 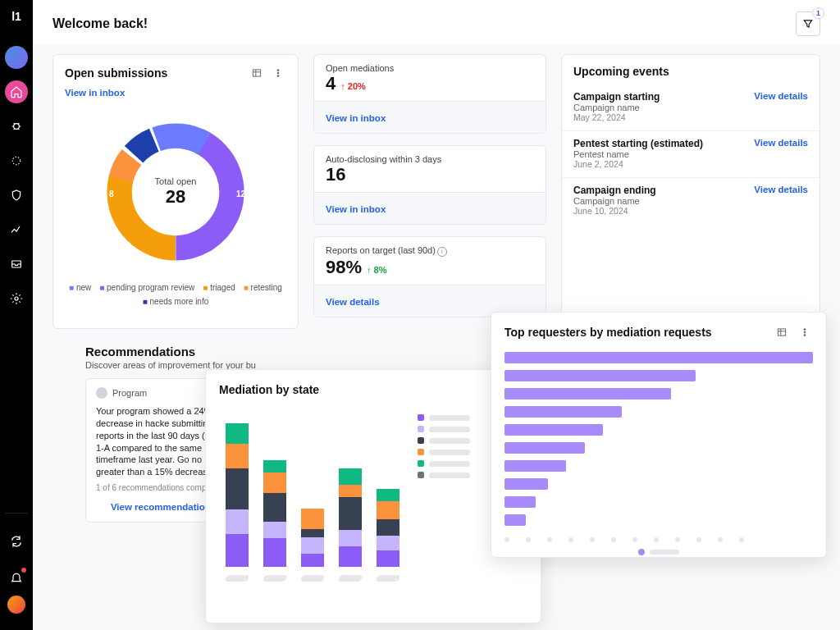 I want to click on nav-inbox, so click(x=16, y=264).